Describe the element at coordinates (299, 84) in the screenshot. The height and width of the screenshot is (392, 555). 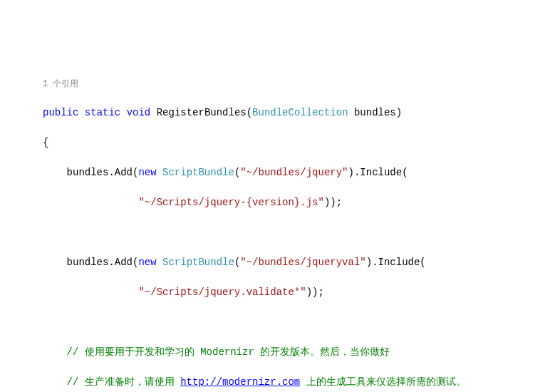
I see `reference-count: 1 个引用` at that location.